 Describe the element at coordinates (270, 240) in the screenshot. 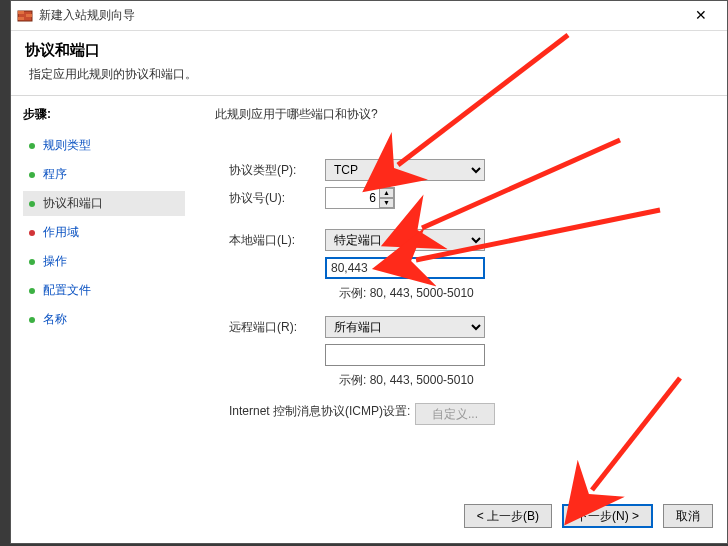

I see `local-port-label: 本地端口(L):` at that location.